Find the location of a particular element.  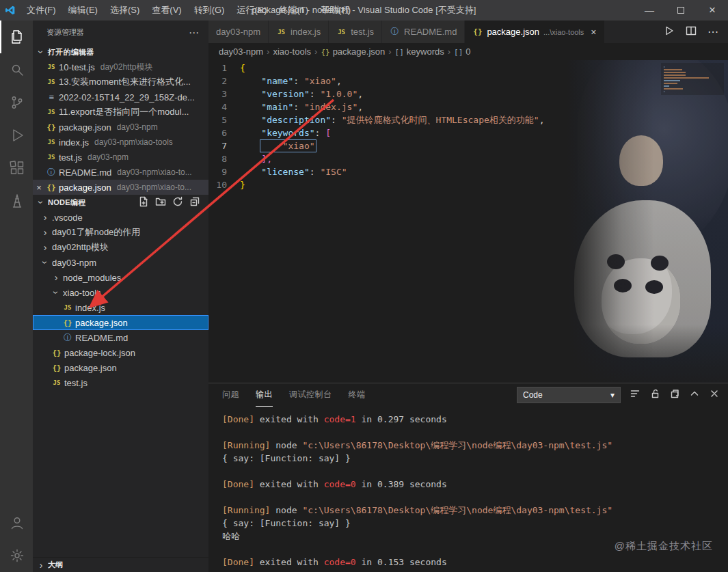

file-description: day03-npm\xiao-to... is located at coordinates (154, 187).